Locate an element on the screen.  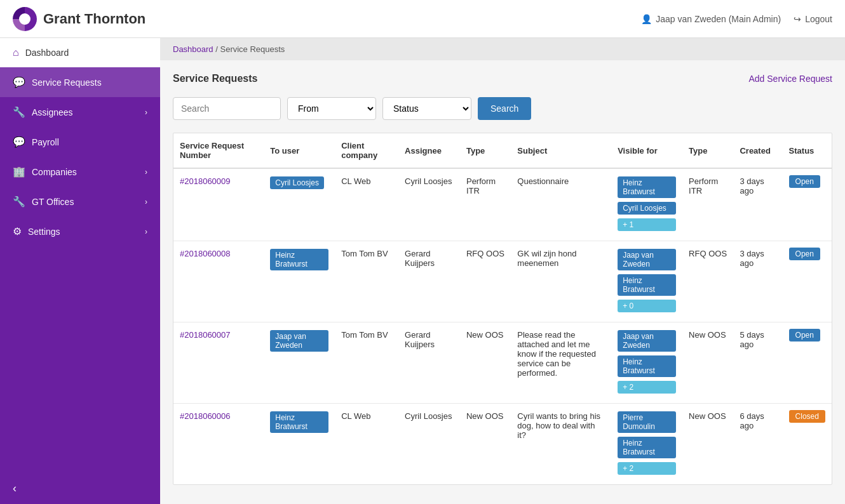
visible-count-tag: + 1 is located at coordinates (647, 225).